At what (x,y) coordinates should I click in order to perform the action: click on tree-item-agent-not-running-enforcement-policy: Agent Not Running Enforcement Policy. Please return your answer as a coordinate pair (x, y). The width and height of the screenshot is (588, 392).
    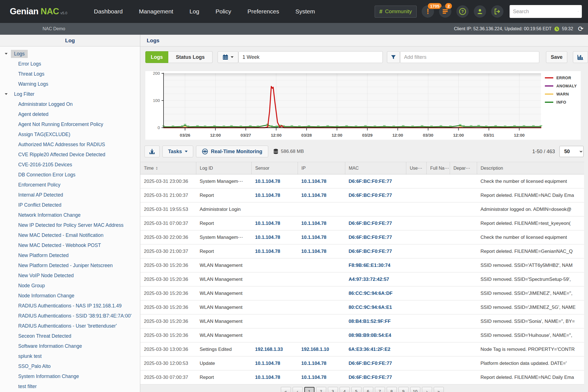
    Looking at the image, I should click on (70, 124).